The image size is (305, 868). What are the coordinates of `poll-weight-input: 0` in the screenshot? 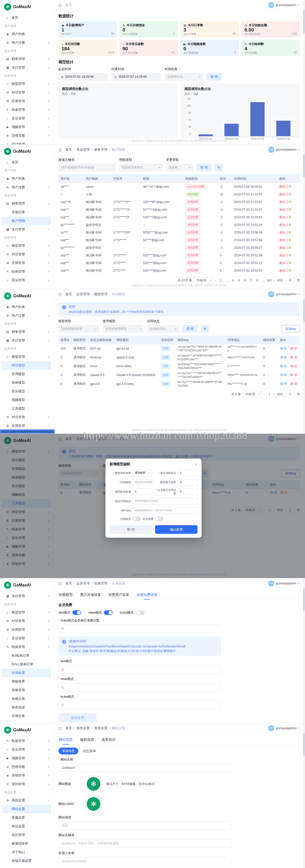 It's located at (142, 492).